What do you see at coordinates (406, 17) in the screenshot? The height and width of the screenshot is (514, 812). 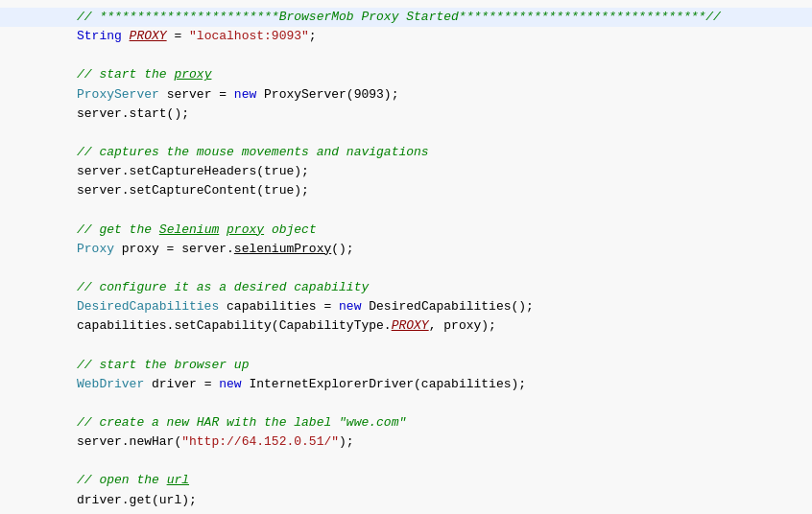 I see `code-line: // ************************BrowserMob Pr…` at bounding box center [406, 17].